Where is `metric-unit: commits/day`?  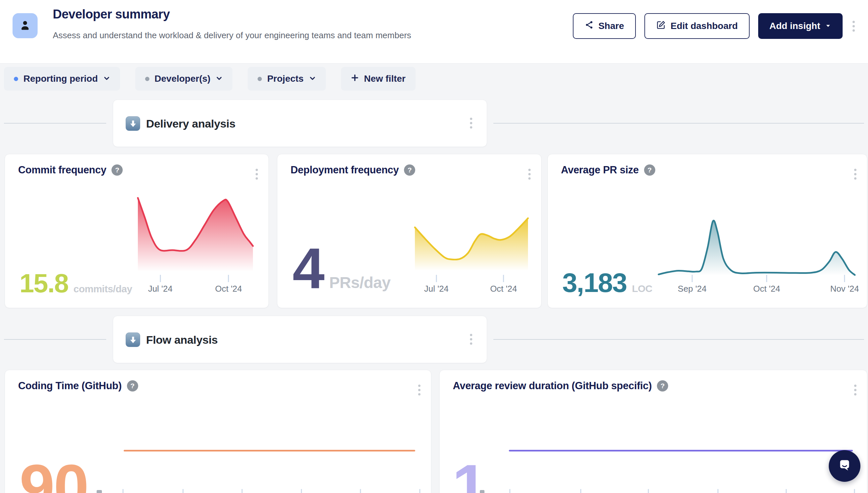 metric-unit: commits/day is located at coordinates (103, 289).